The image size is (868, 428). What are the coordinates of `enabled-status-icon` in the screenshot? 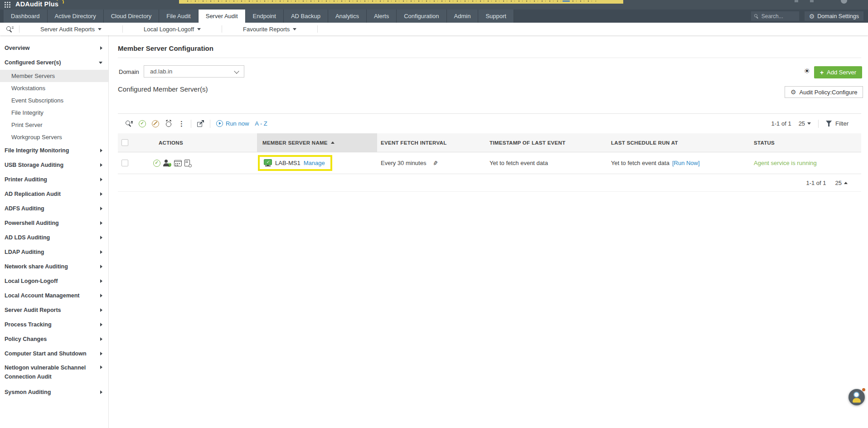 It's located at (157, 163).